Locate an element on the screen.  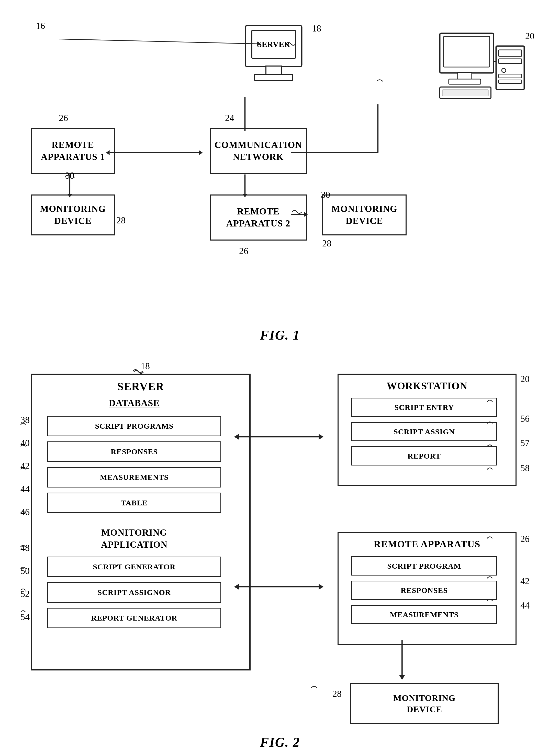
script-program-box: SCRIPT PROGRAM is located at coordinates (424, 566).